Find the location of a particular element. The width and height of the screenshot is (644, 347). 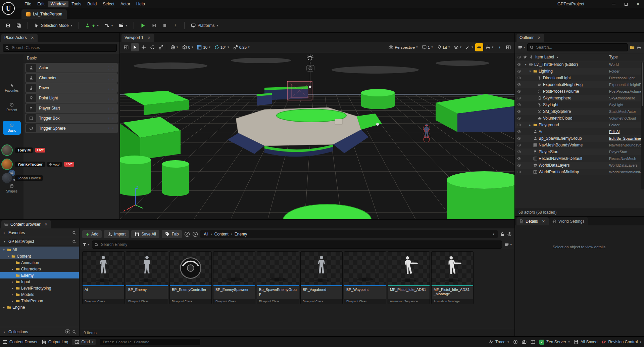

breadcrumb-item: Enemy is located at coordinates (241, 234).